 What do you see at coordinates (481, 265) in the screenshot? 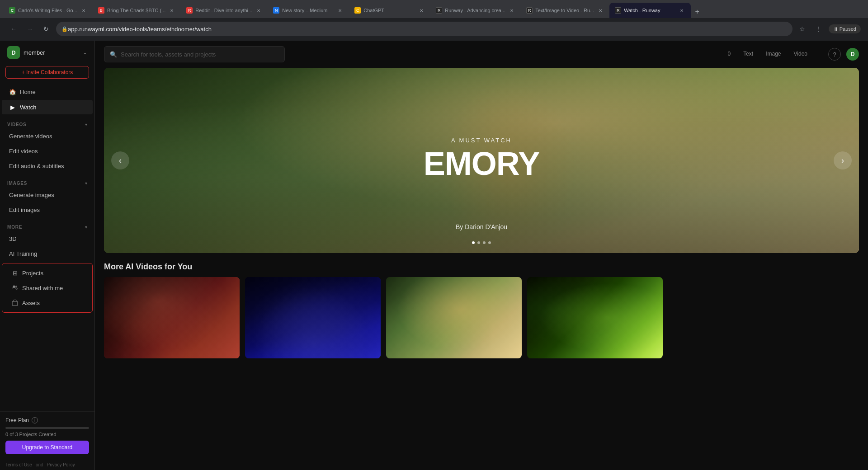
I see `more-videos-title: More AI Videos for You` at bounding box center [481, 265].